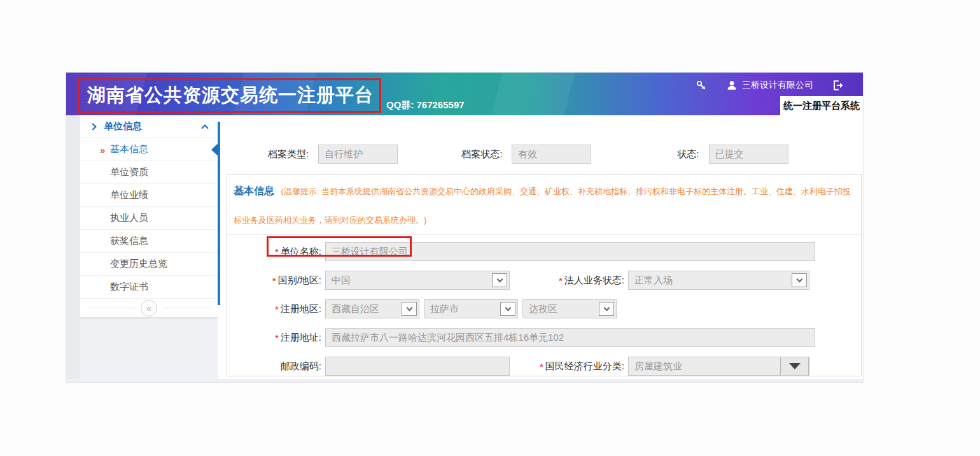  Describe the element at coordinates (748, 154) in the screenshot. I see `status-input: 已提交` at that location.